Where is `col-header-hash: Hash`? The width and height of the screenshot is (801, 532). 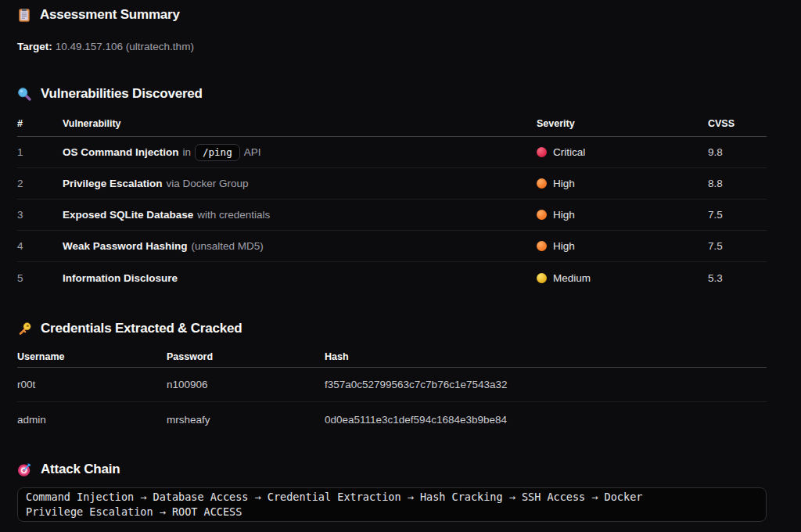
col-header-hash: Hash is located at coordinates (546, 357).